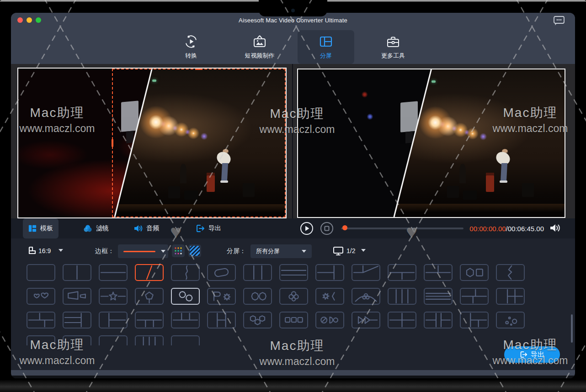  I want to click on template-scatter-dots, so click(510, 320).